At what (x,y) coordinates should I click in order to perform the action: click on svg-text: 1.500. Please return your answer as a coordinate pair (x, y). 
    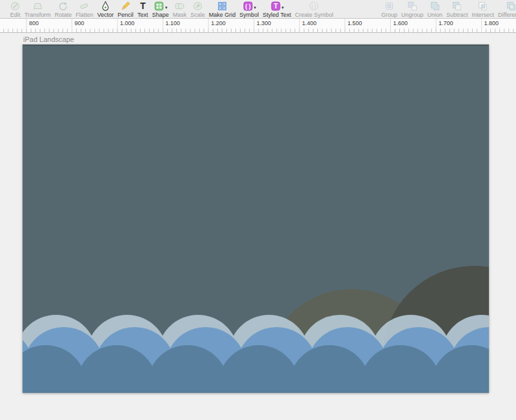
    Looking at the image, I should click on (355, 23).